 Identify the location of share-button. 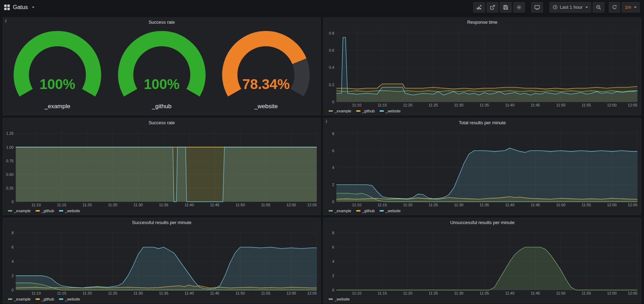
(492, 7).